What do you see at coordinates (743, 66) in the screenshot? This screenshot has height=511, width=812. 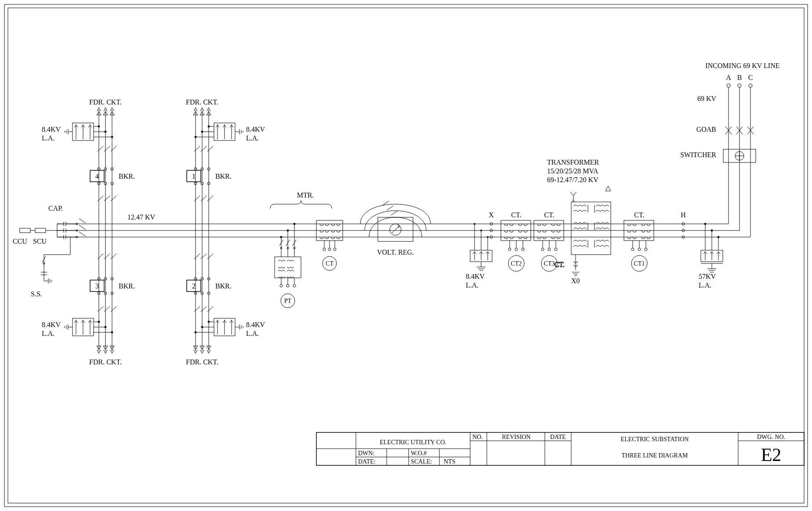 I see `incoming-title: INCOMING 69 KV LINE` at bounding box center [743, 66].